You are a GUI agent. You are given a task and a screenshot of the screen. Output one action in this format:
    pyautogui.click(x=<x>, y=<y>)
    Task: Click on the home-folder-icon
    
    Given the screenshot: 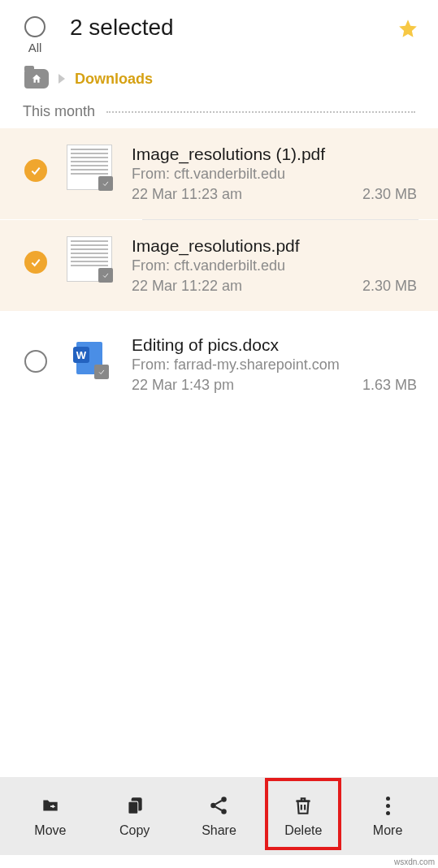 What is the action you would take?
    pyautogui.click(x=37, y=79)
    